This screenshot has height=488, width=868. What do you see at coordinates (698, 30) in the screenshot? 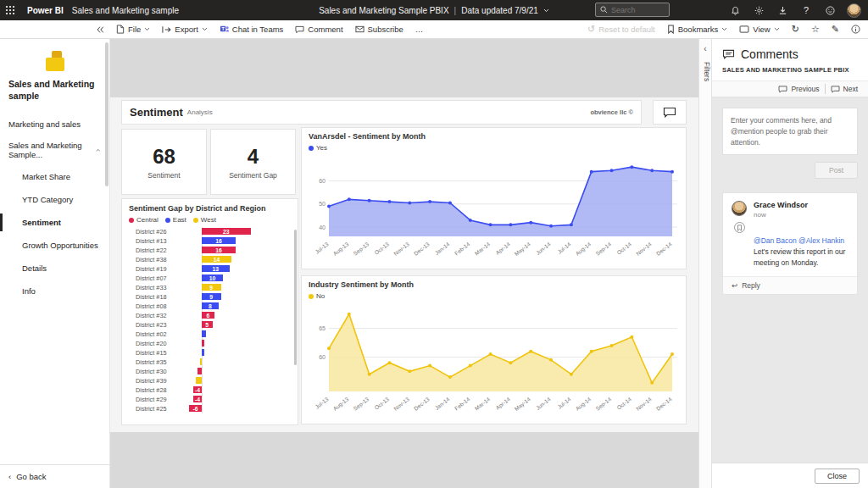
I see `bookmarks-menu: Bookmarks` at bounding box center [698, 30].